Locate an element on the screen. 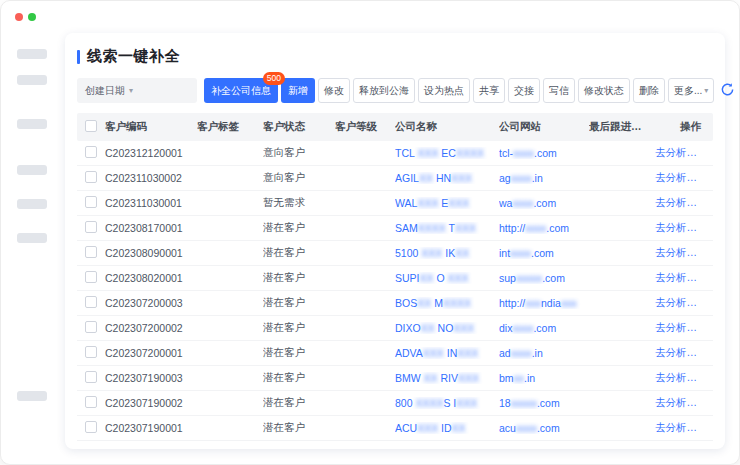 The width and height of the screenshot is (740, 465). table-row: C202307200002 潜在客户 DIXOXX NOXXX dixxxxx.… is located at coordinates (395, 328).